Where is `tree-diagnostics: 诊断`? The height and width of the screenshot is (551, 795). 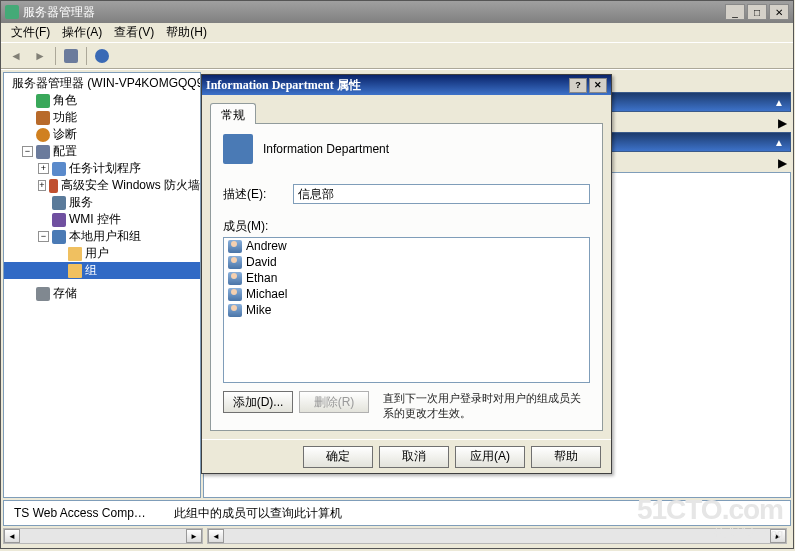 tree-diagnostics: 诊断 is located at coordinates (102, 134).